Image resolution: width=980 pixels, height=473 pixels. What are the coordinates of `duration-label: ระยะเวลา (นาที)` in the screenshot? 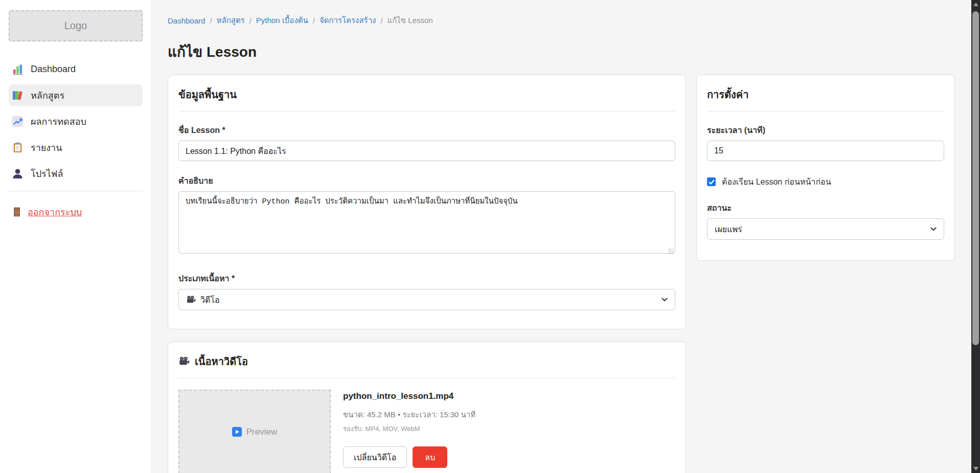 It's located at (826, 130).